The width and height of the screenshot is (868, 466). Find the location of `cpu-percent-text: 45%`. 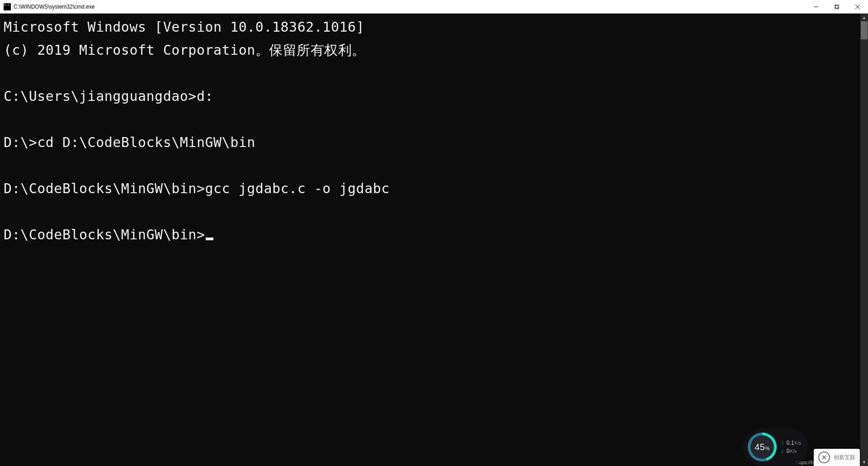

cpu-percent-text: 45% is located at coordinates (762, 447).